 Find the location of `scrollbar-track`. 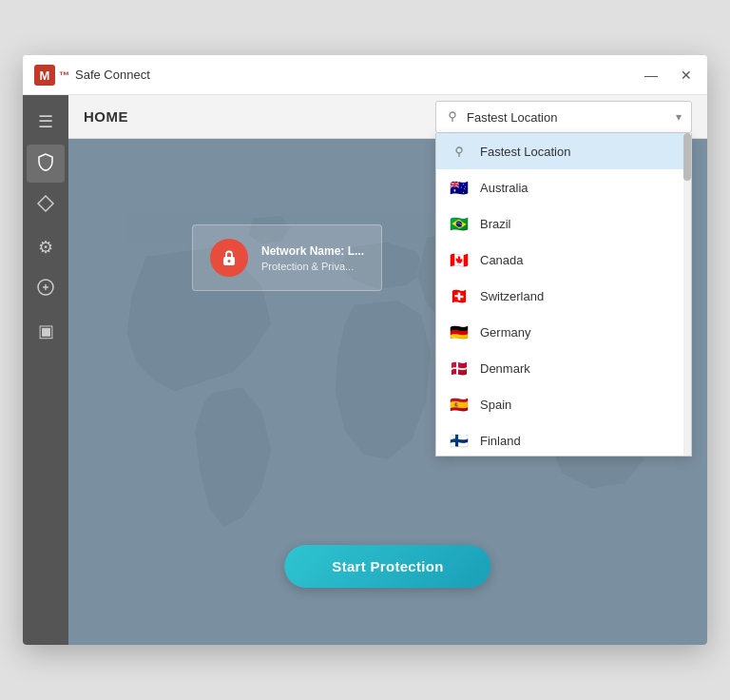

scrollbar-track is located at coordinates (687, 295).